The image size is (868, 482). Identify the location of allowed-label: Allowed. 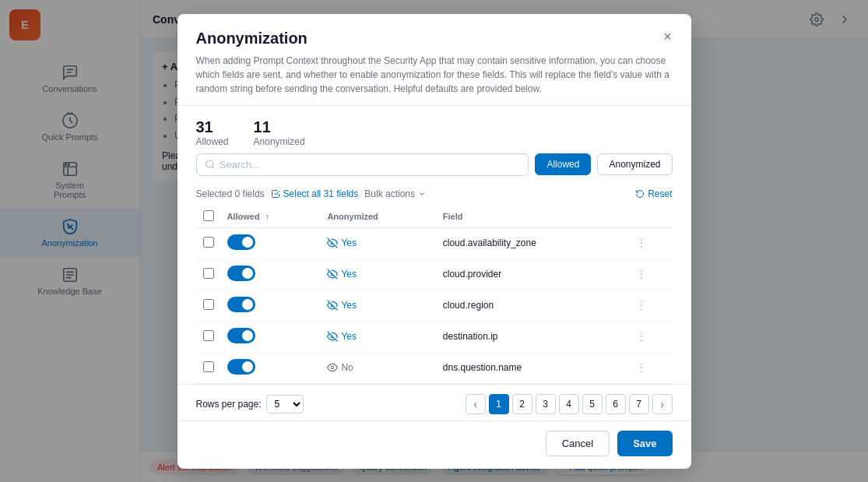
(213, 142).